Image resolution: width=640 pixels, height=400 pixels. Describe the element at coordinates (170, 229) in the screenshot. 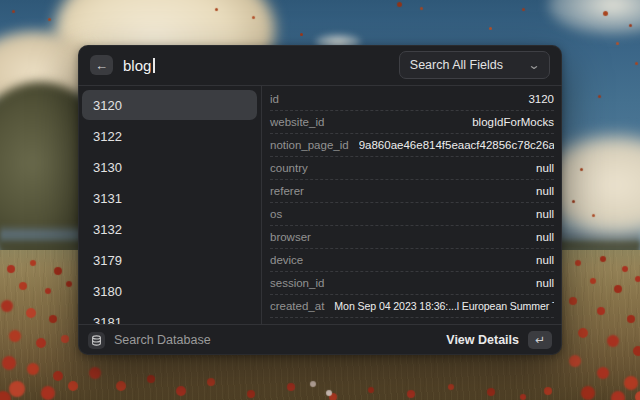

I see `list-item: 3132` at that location.